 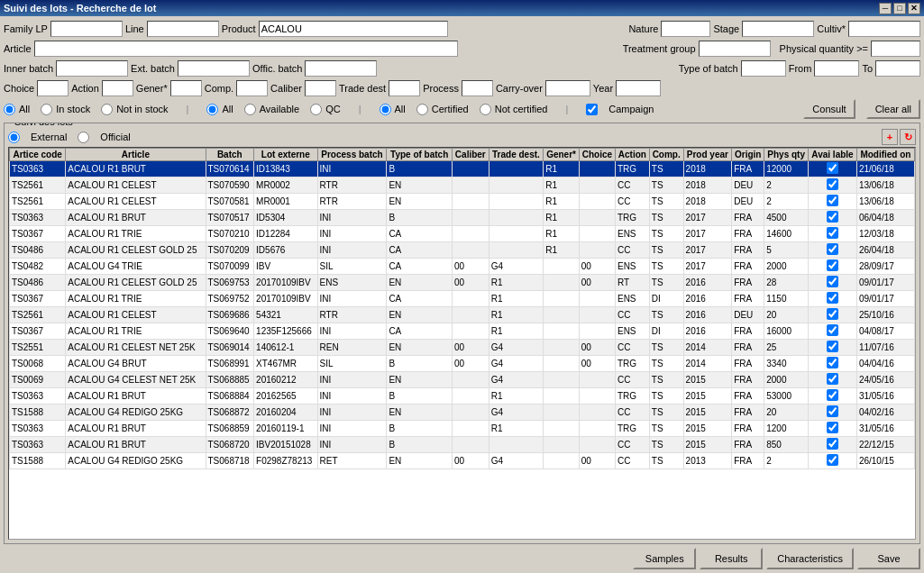 I want to click on consult-button: Consult, so click(x=829, y=109).